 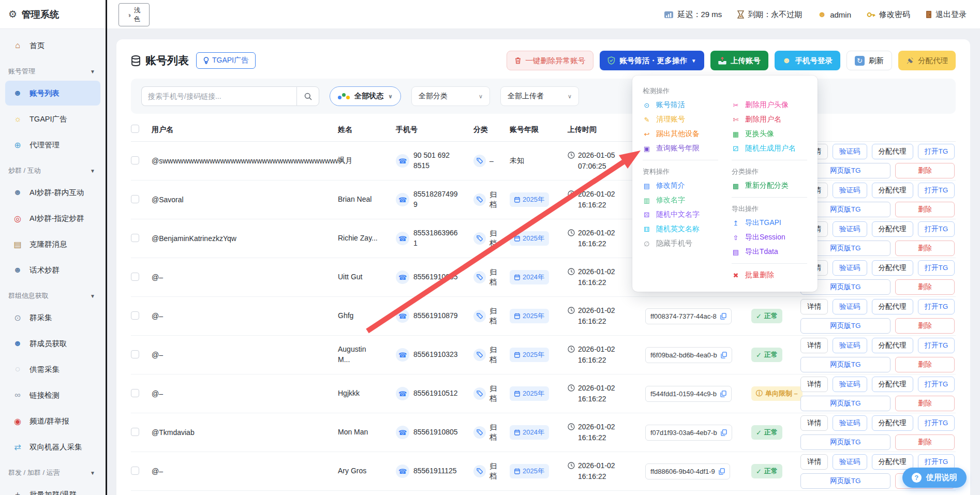 I want to click on change-password-button: 修改密码, so click(x=888, y=14).